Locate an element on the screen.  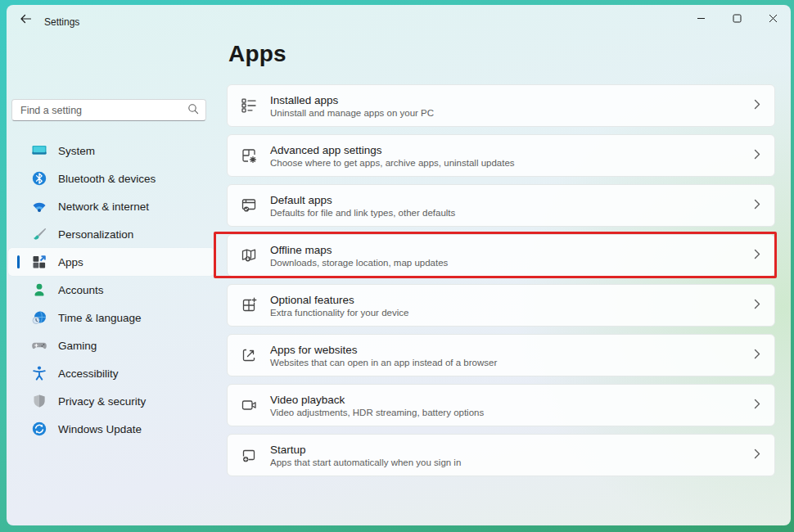
card-offline-maps: Offline maps Downloads, storage location… is located at coordinates (501, 255).